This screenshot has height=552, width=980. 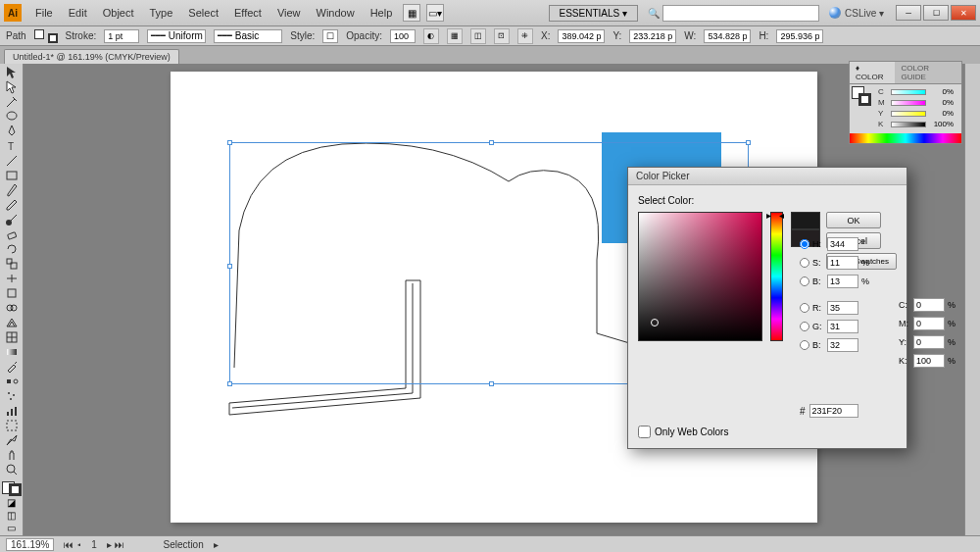 I want to click on h-input, so click(x=800, y=36).